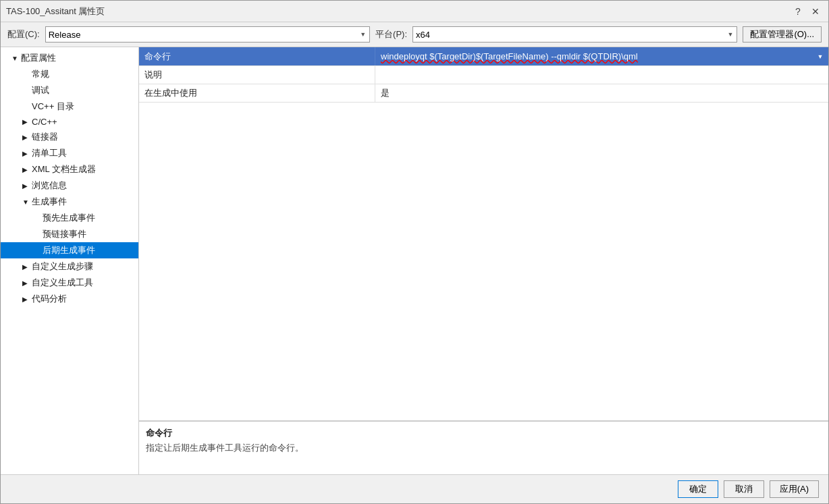 The width and height of the screenshot is (829, 504). I want to click on prop-value-use: 是, so click(385, 93).